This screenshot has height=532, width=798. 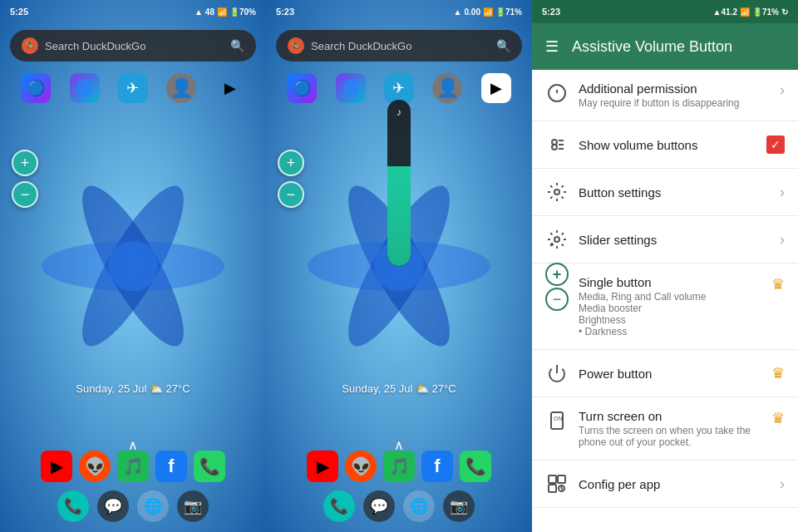 I want to click on fab-plus-2: +, so click(x=291, y=163).